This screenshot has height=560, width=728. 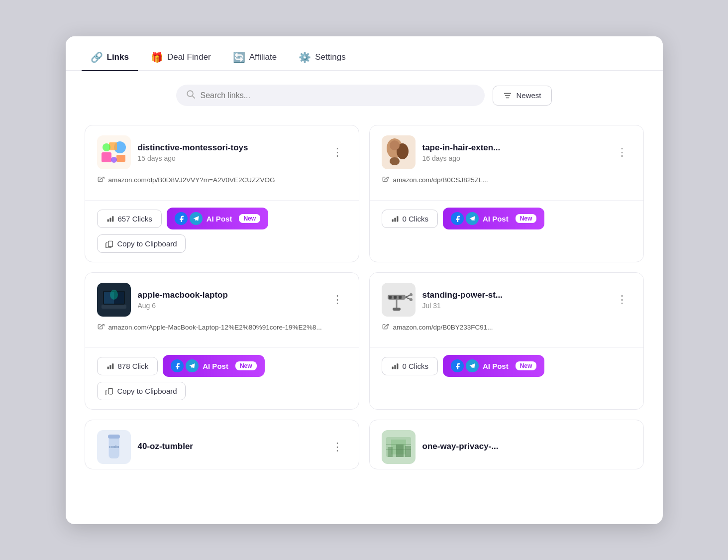 What do you see at coordinates (193, 158) in the screenshot?
I see `card-date: 15 days ago` at bounding box center [193, 158].